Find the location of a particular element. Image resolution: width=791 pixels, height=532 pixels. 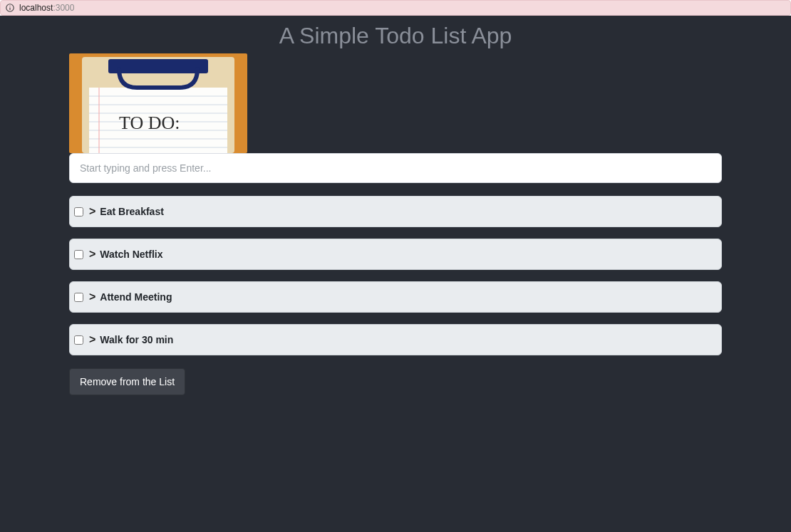

todo-clipboard-image: TO DO: is located at coordinates (158, 103).